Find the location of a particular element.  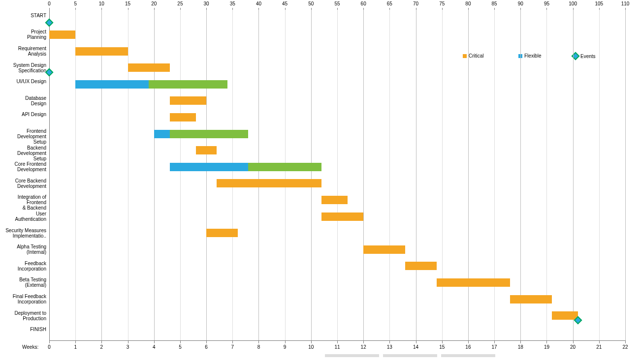

bottom-tick: 0 is located at coordinates (49, 347).